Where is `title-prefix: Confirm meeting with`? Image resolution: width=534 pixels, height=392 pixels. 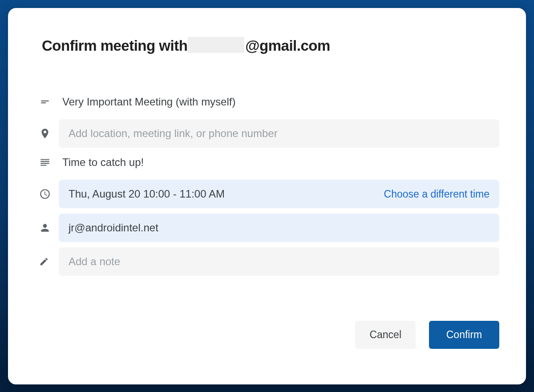 title-prefix: Confirm meeting with is located at coordinates (115, 46).